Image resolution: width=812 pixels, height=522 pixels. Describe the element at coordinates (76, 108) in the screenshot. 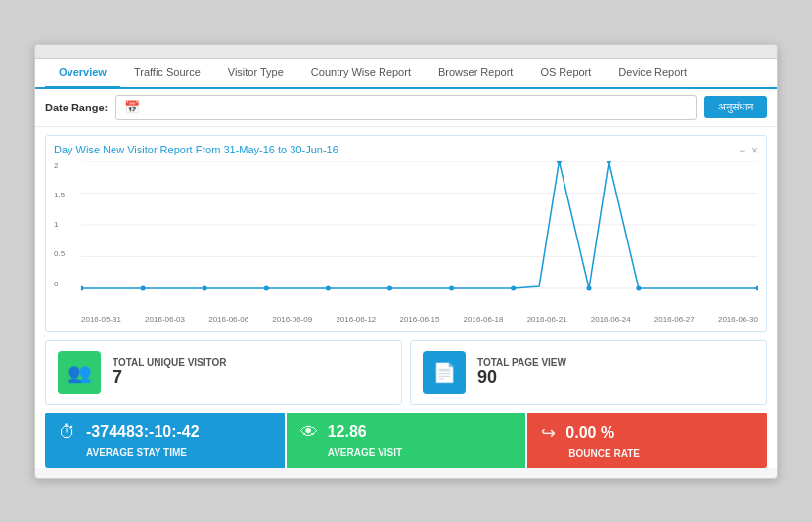

I see `date-range-label: Date Range:` at that location.